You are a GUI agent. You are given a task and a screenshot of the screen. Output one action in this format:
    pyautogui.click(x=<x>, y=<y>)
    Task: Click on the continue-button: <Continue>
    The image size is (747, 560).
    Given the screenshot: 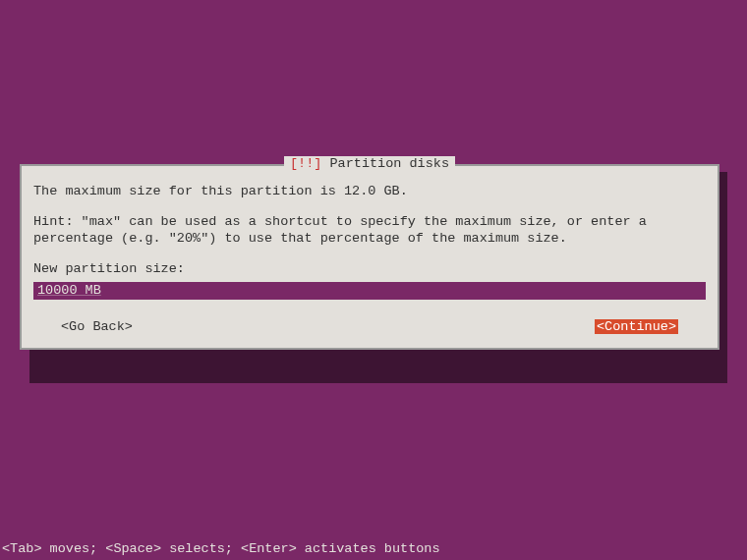 What is the action you would take?
    pyautogui.click(x=637, y=326)
    